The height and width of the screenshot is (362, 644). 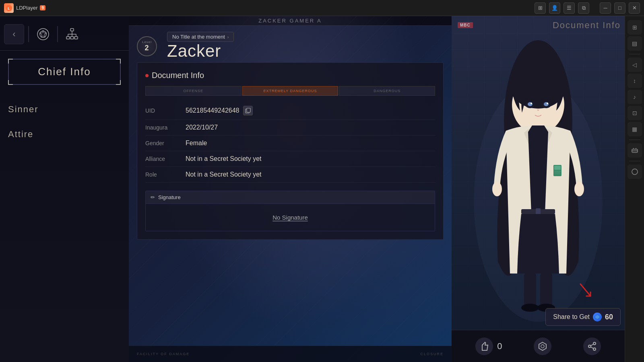 What do you see at coordinates (193, 91) in the screenshot?
I see `banner-offense: OFFENSE` at bounding box center [193, 91].